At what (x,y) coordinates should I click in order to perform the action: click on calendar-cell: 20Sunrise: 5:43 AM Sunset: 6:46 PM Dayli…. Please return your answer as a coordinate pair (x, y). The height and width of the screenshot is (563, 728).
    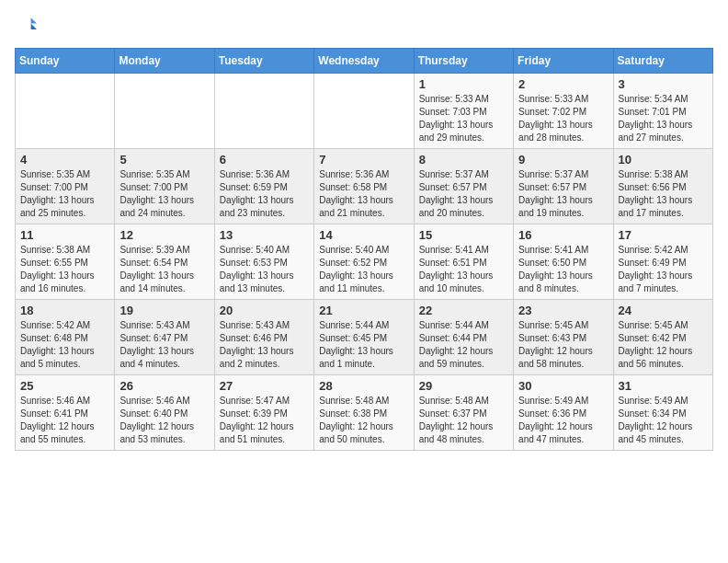
    Looking at the image, I should click on (264, 338).